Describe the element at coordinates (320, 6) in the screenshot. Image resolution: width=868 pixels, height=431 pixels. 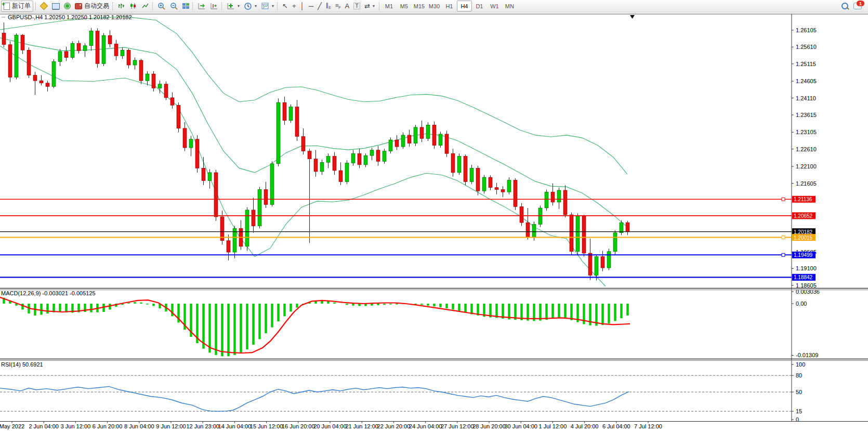
I see `trendline-tool-button: ╱` at that location.